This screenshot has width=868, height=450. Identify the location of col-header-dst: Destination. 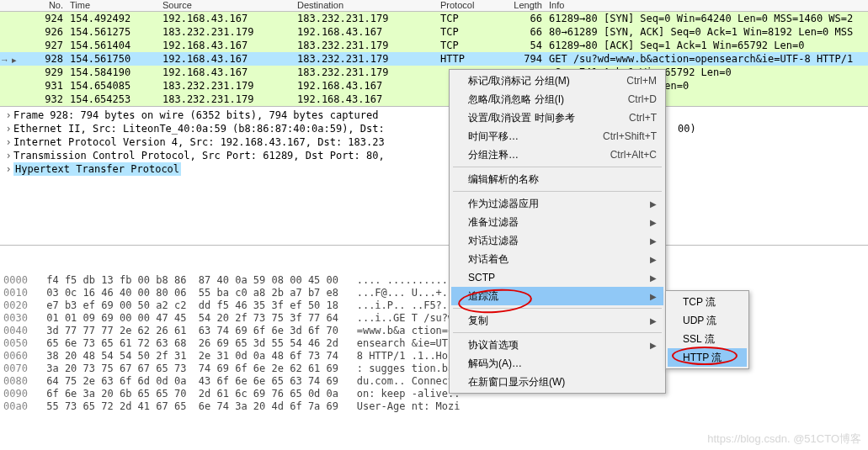
(362, 5).